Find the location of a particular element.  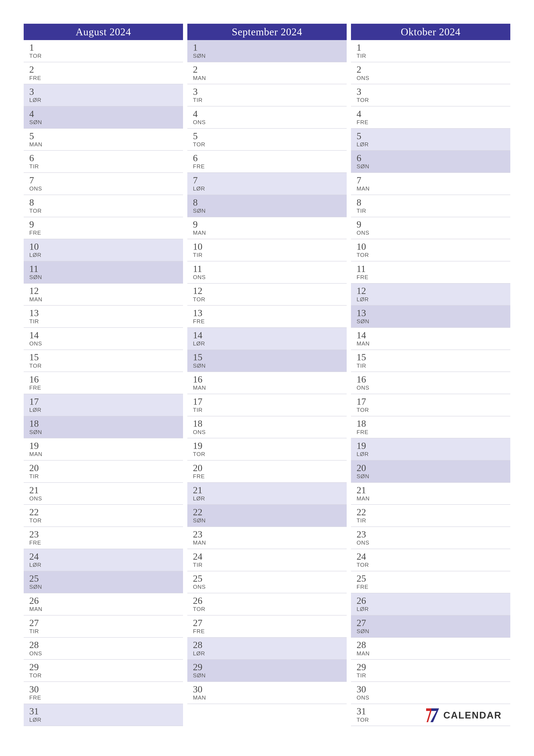

day-row: 23MAN is located at coordinates (267, 538).